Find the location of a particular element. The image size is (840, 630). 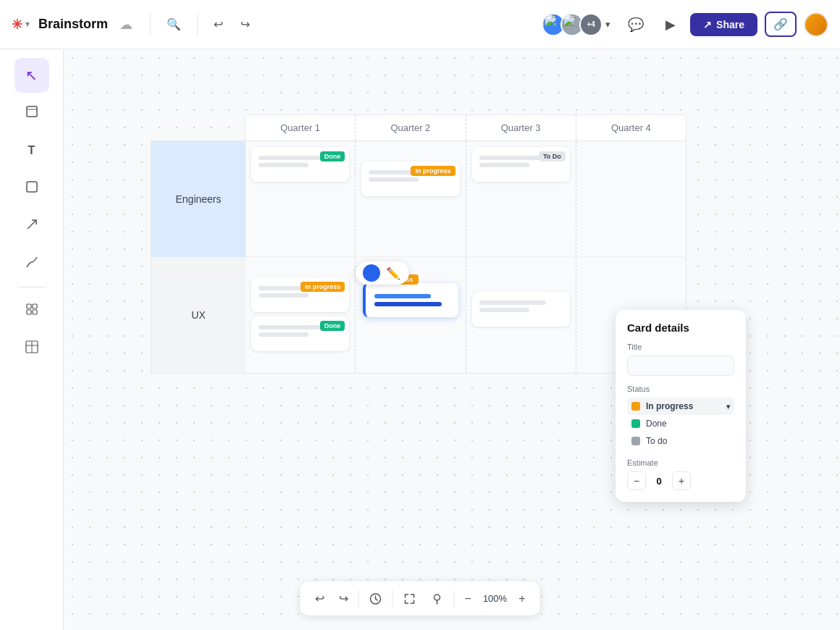

card-ux-q3 is located at coordinates (521, 309).